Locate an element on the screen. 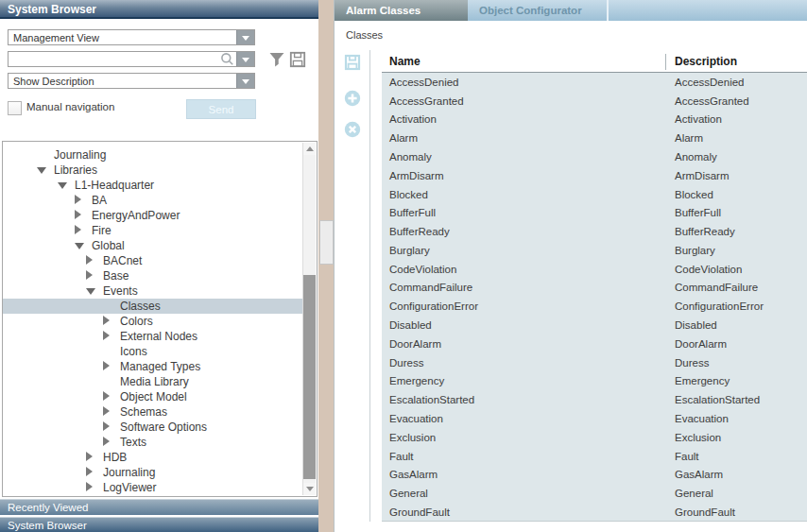 The width and height of the screenshot is (807, 532). table-row: BlockedBlocked is located at coordinates (594, 195).